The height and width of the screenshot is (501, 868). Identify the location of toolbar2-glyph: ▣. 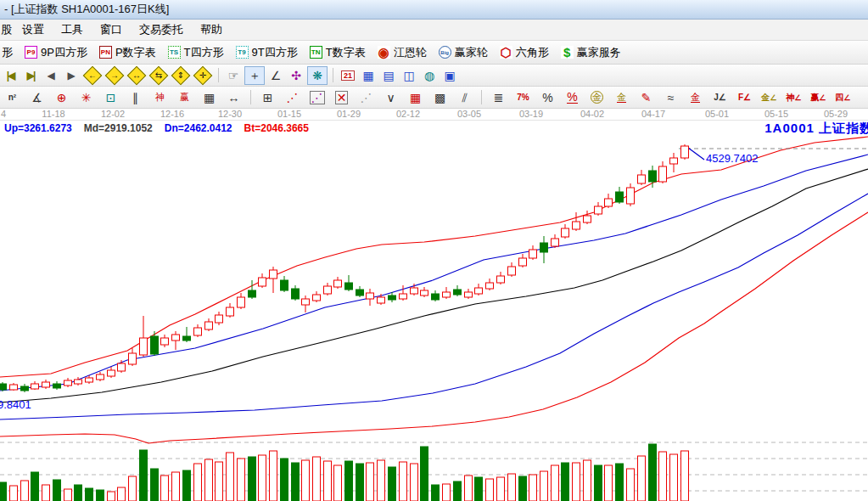
(450, 76).